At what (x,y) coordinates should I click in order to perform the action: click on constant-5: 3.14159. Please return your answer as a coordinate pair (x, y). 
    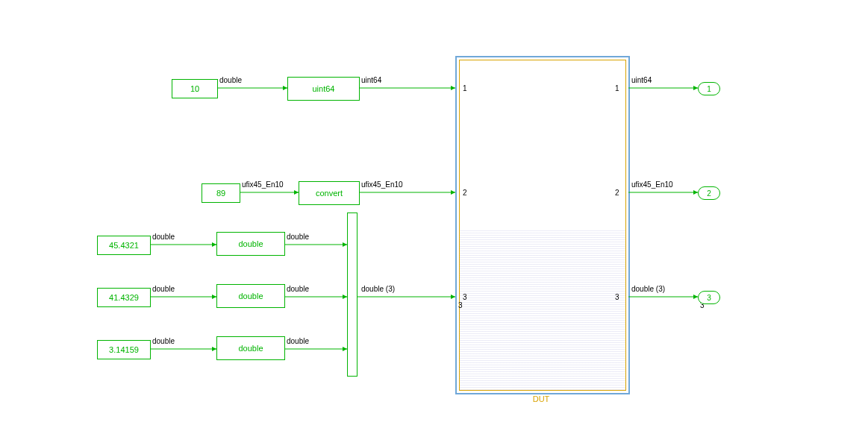
    Looking at the image, I should click on (124, 350).